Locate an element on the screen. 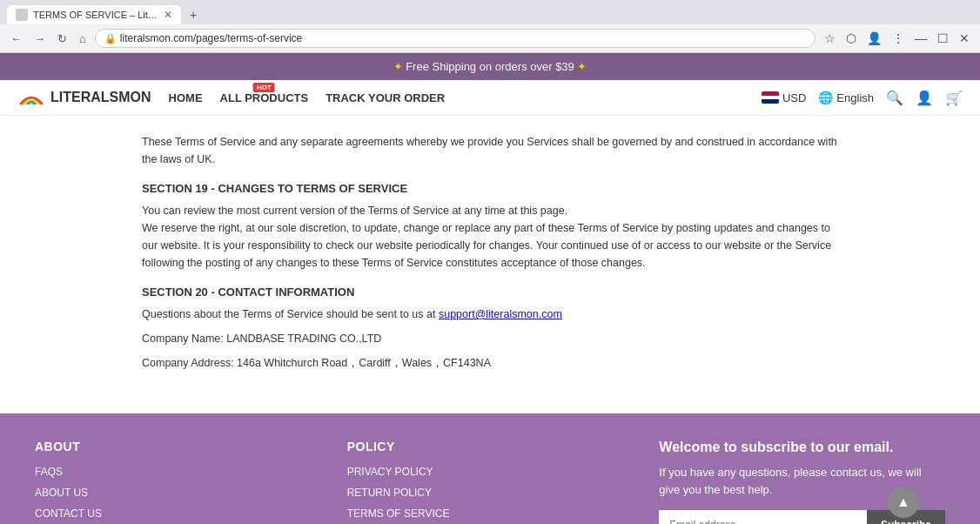  bookmark-button: ☆ is located at coordinates (830, 38).